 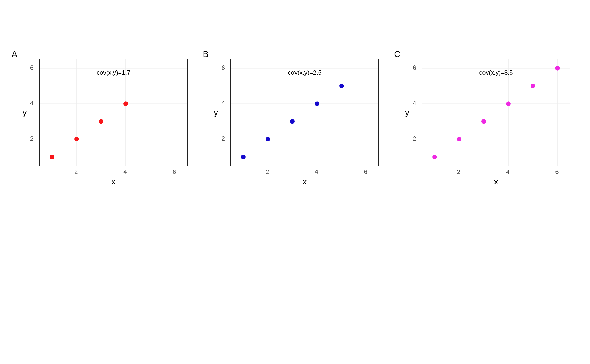 What do you see at coordinates (305, 182) in the screenshot?
I see `x-axis-title-b: x` at bounding box center [305, 182].